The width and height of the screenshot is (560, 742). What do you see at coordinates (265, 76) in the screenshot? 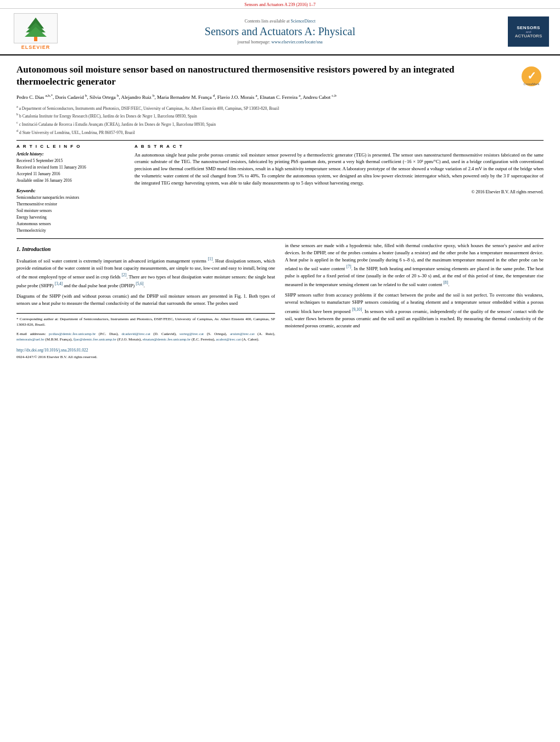
I see `article-title: Autonomous soil moisture sensor based on…` at bounding box center [265, 76].